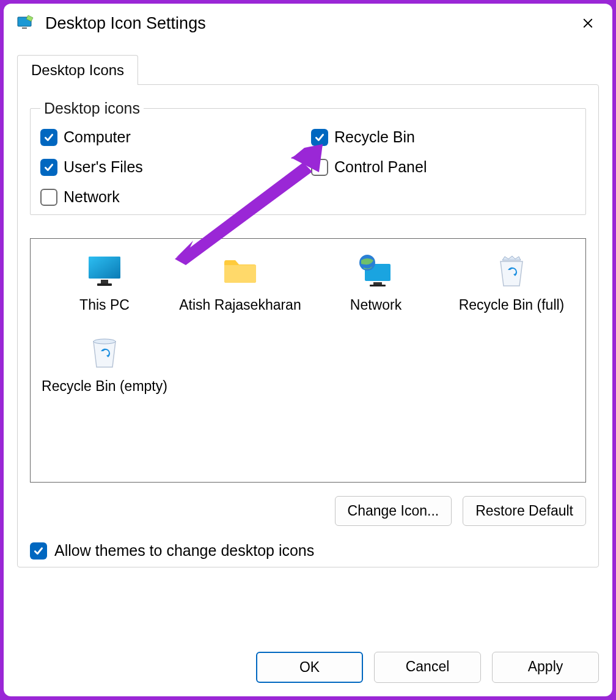 This screenshot has height=700, width=616. What do you see at coordinates (105, 305) in the screenshot?
I see `icon-label: This PC` at bounding box center [105, 305].